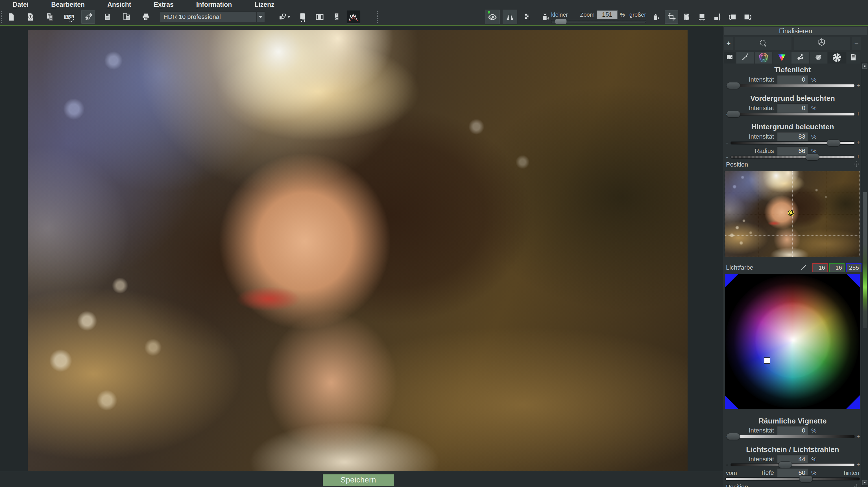 The width and height of the screenshot is (868, 487). What do you see at coordinates (214, 5) in the screenshot?
I see `menu-information: Information` at bounding box center [214, 5].